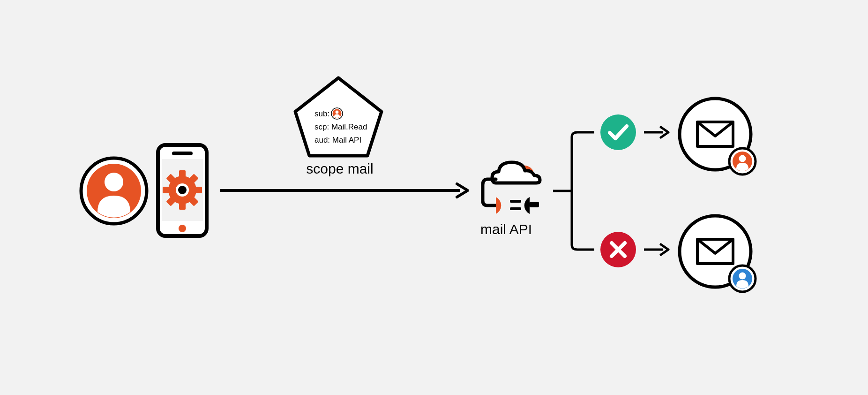 The image size is (868, 395). Describe the element at coordinates (719, 255) in the screenshot. I see `mailbox-blue-user-icon` at that location.